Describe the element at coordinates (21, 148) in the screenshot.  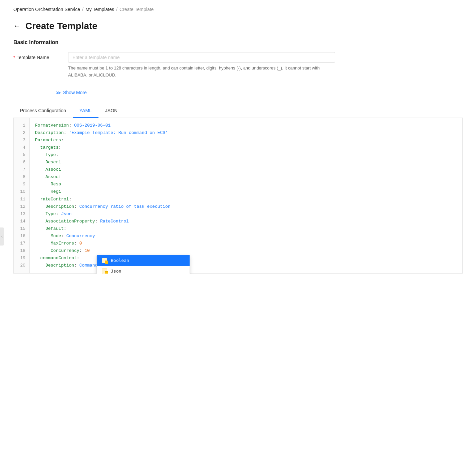
I see `ln-4: 4` at that location.